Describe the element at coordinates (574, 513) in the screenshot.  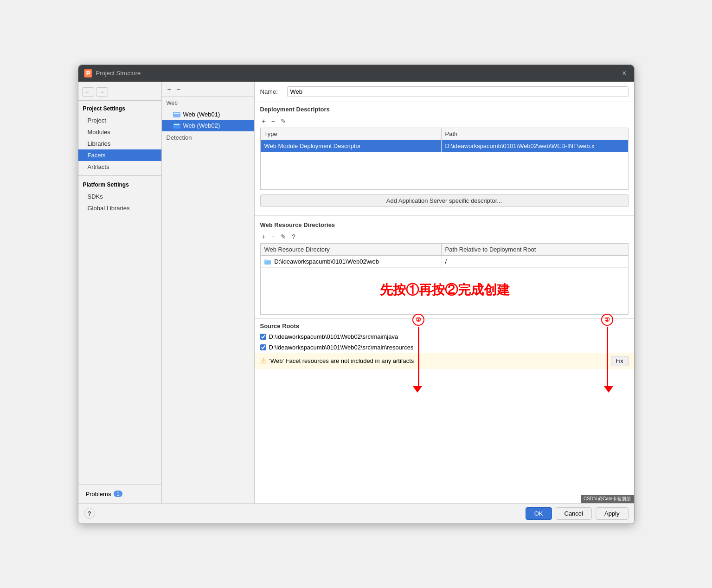
I see `cancel-button: Cancel` at that location.